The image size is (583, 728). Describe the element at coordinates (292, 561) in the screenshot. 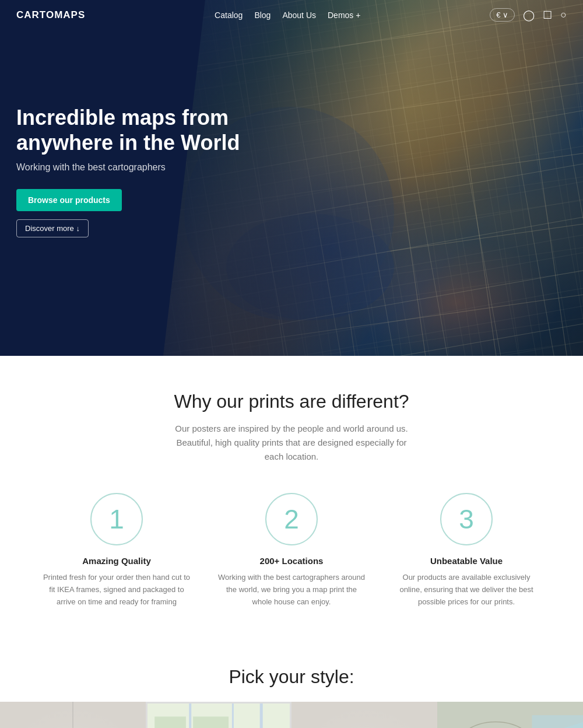

I see `feature-title-2: 200+ Locations` at that location.